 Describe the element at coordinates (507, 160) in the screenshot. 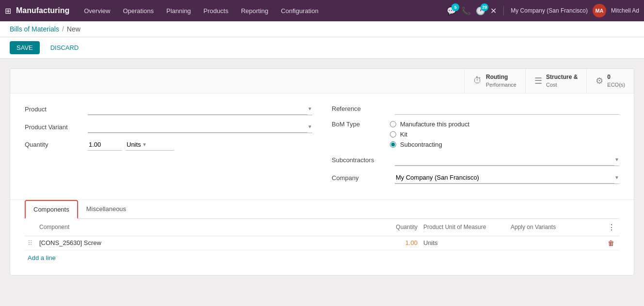

I see `subcontractors-select-wrapper: ▼` at that location.